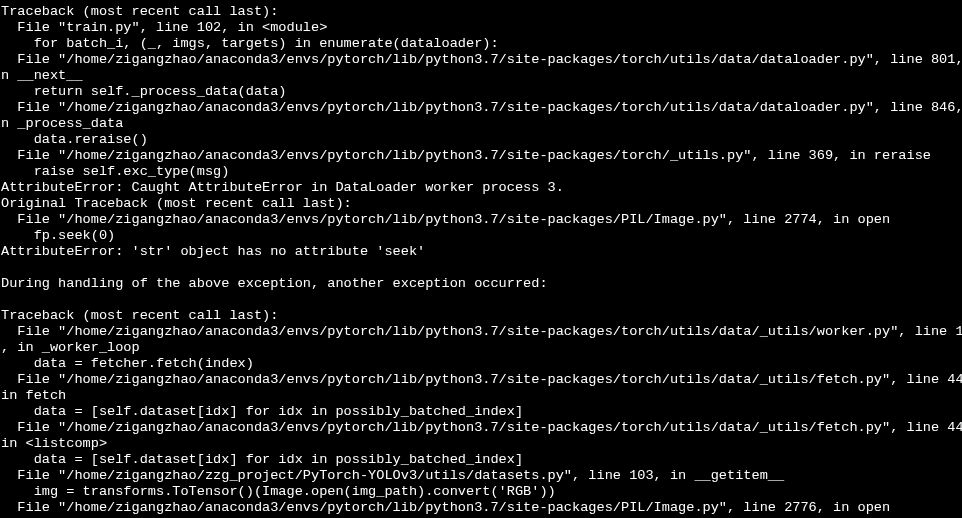 Image resolution: width=962 pixels, height=518 pixels. I want to click on traceback-line: File "train.py", line 102, in <module>, so click(482, 28).